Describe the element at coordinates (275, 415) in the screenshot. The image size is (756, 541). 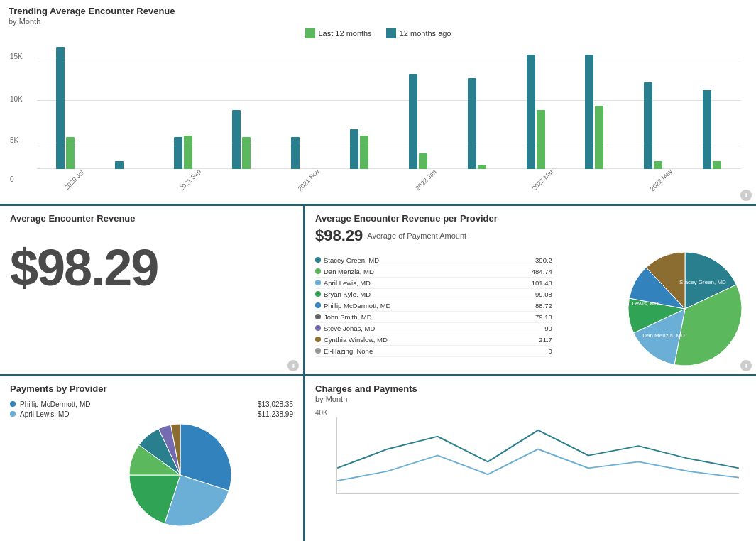
I see `payments-legend-value: $11,238.99` at that location.